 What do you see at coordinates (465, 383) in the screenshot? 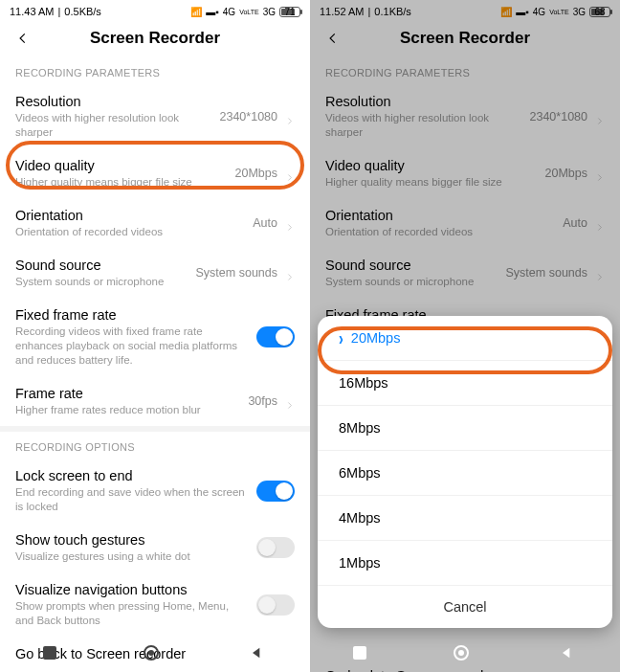
I see `quality-option-16: 16Mbps` at bounding box center [465, 383].